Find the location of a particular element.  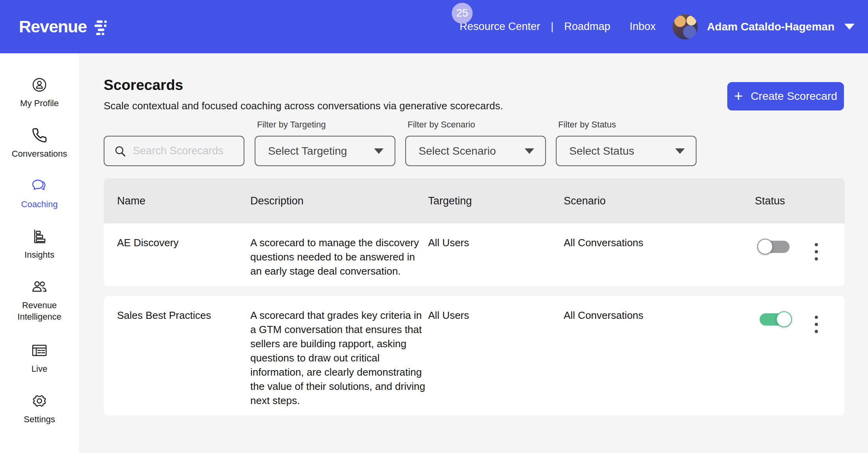

sidebar-item-label: My Profile is located at coordinates (39, 103).